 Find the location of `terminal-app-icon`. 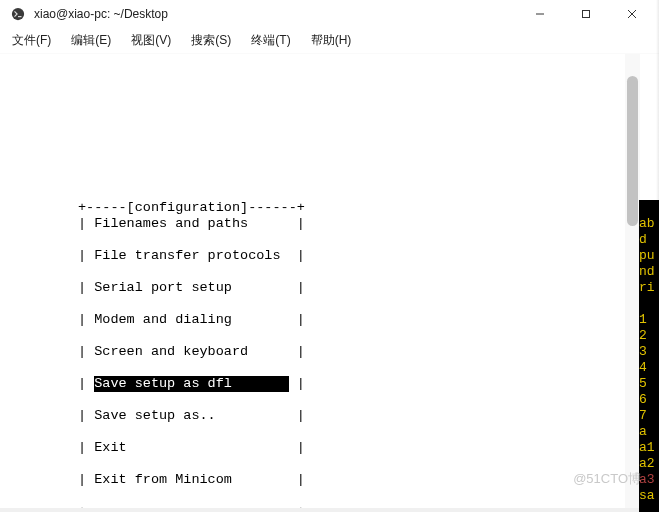

terminal-app-icon is located at coordinates (18, 14).